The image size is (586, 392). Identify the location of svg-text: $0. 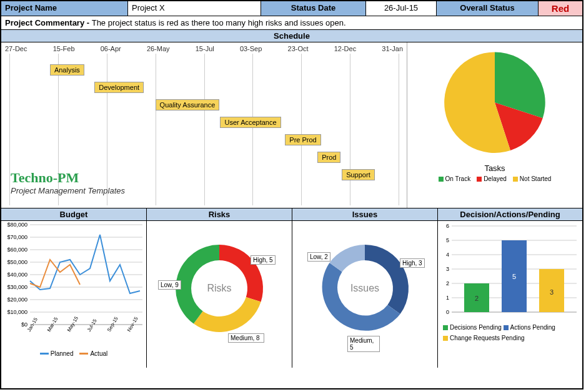
(24, 325).